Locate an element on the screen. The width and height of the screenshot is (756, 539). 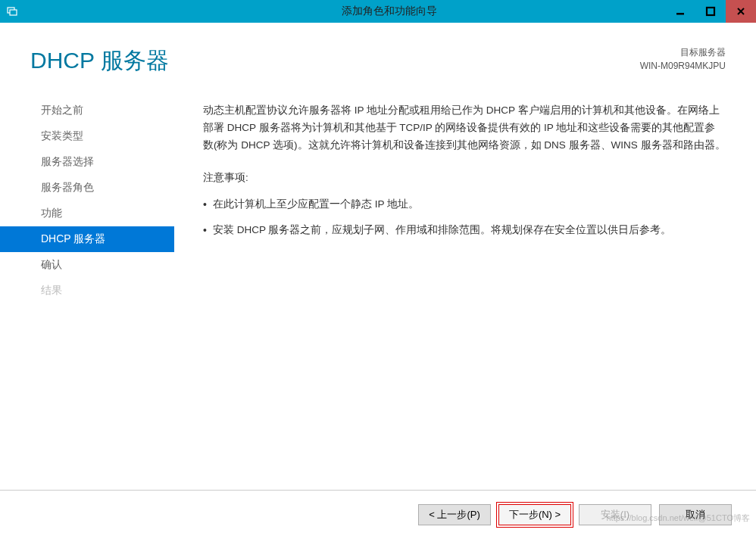
sidebar-item-features: 功能 is located at coordinates (87, 213).